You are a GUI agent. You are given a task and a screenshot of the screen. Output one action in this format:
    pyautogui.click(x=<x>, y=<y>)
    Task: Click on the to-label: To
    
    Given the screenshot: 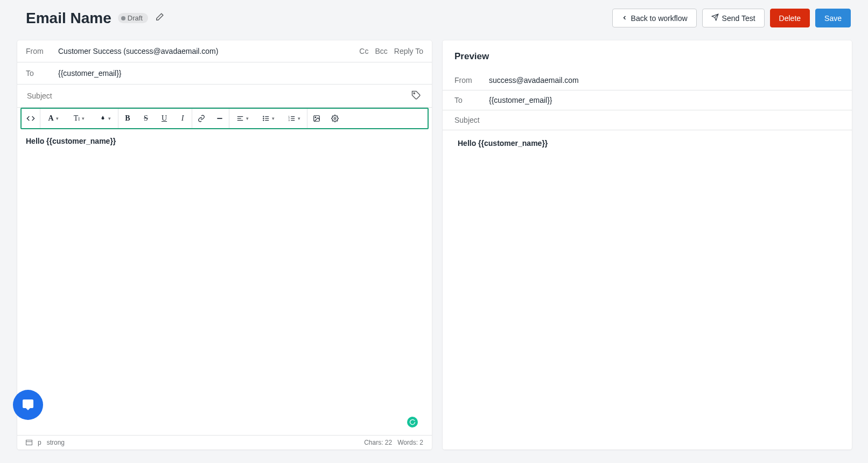 What is the action you would take?
    pyautogui.click(x=42, y=73)
    